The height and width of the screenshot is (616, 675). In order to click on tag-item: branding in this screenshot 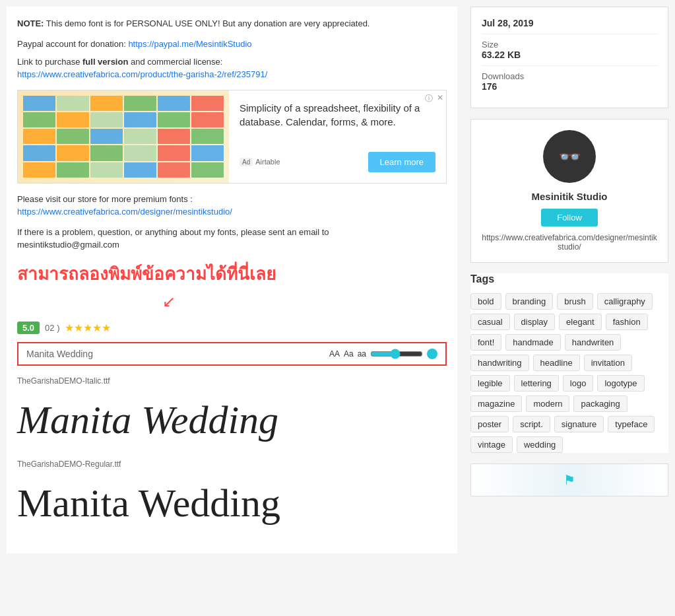, I will do `click(529, 301)`.